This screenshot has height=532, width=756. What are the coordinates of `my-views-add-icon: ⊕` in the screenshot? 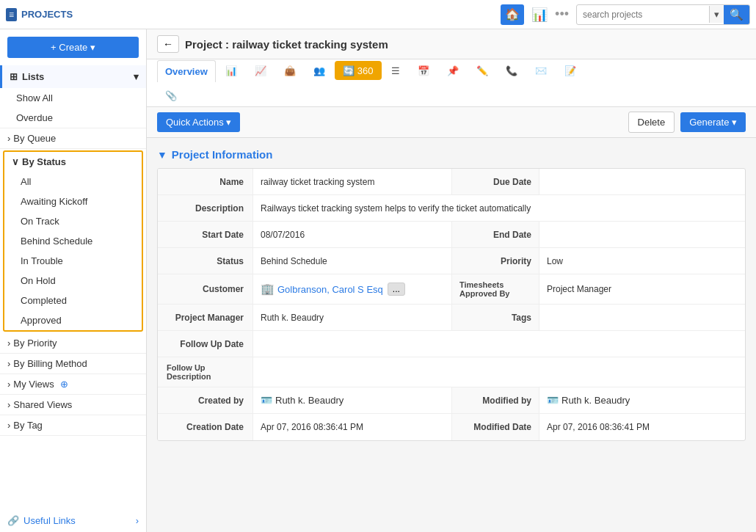 It's located at (65, 385).